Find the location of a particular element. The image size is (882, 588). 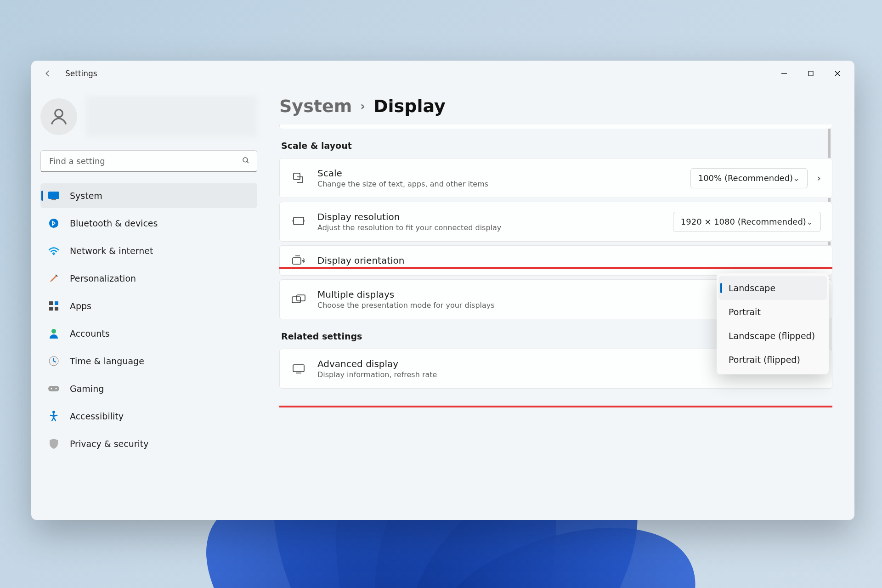

wifi-icon is located at coordinates (54, 251).